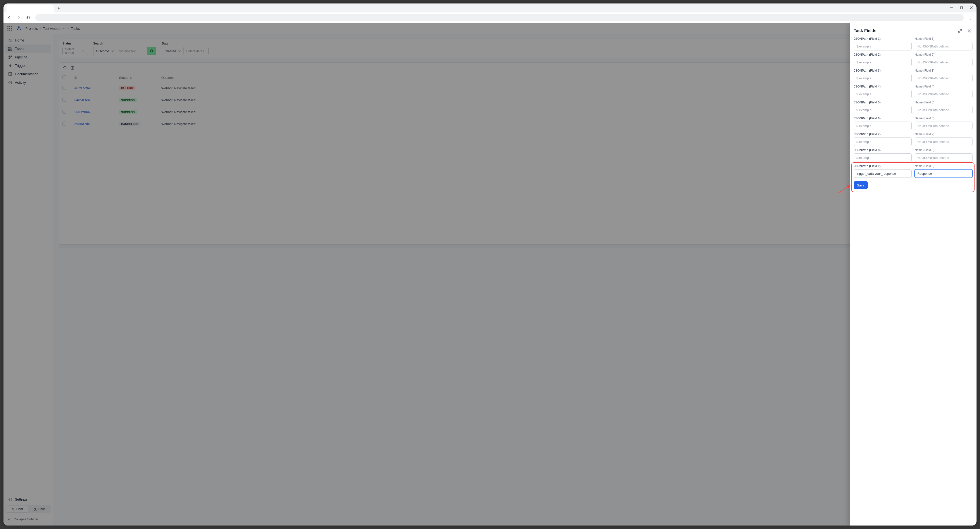 The width and height of the screenshot is (980, 529). Describe the element at coordinates (9, 17) in the screenshot. I see `back-button` at that location.